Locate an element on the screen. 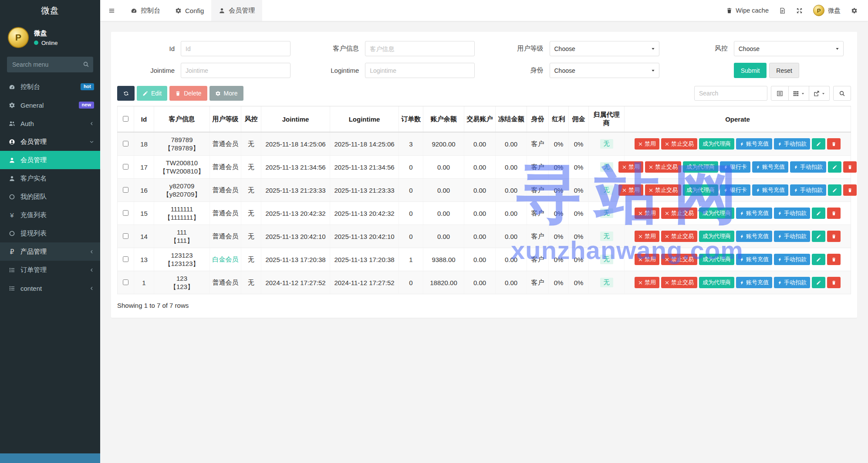 The image size is (868, 463). fullscreen-icon is located at coordinates (800, 10).